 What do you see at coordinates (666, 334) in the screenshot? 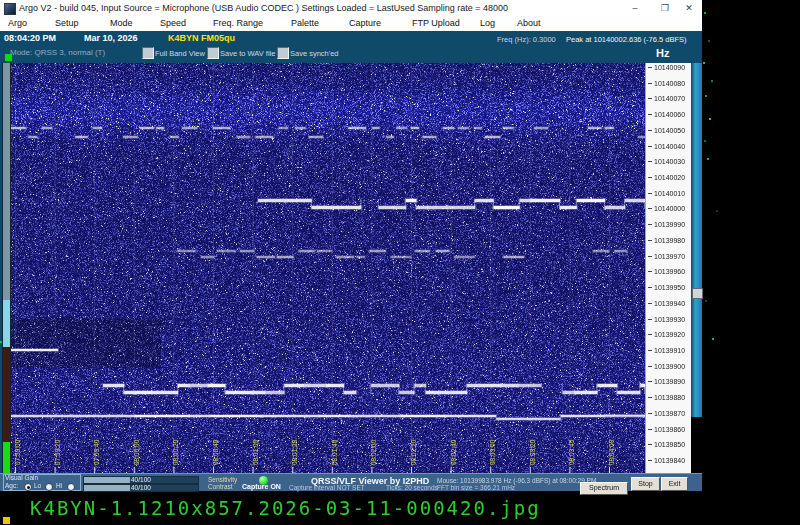
I see `freq-scale-label: 10139920` at bounding box center [666, 334].